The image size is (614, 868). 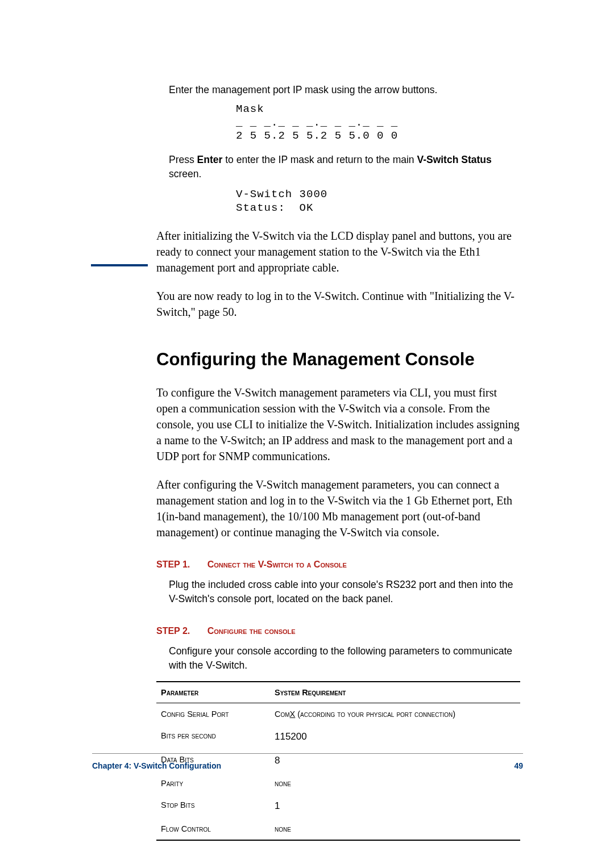 I want to click on vswitch-status-label: V-Switch Status, so click(x=454, y=160).